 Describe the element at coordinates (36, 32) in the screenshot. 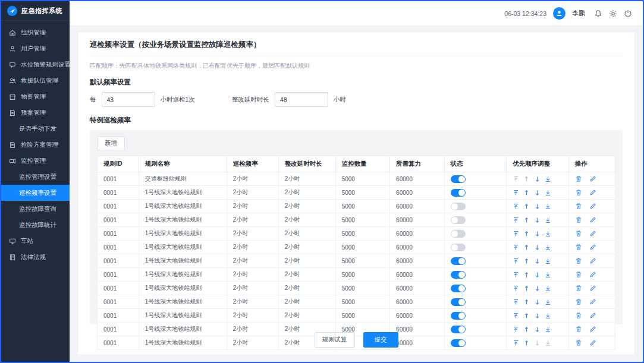

I see `sidebar-item-org-management: 组织管理` at that location.